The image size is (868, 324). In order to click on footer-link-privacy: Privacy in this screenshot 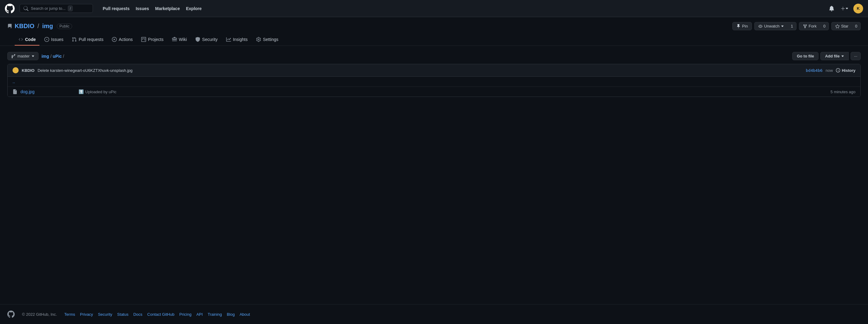, I will do `click(87, 314)`.